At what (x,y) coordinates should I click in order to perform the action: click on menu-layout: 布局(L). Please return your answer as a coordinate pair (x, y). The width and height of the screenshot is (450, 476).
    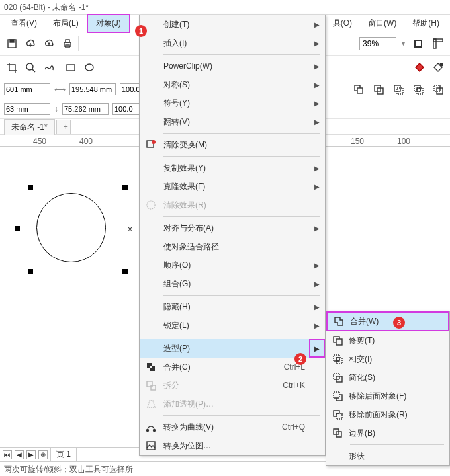
    Looking at the image, I should click on (66, 24).